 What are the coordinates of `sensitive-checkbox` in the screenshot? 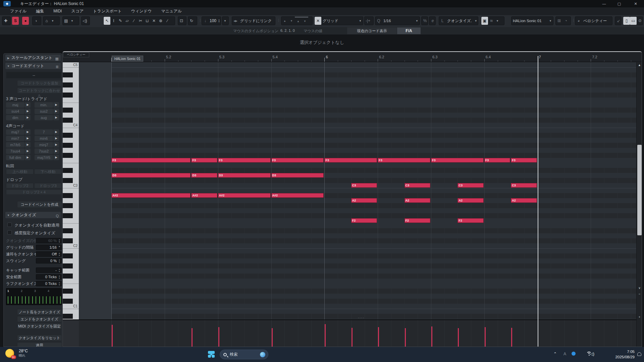 It's located at (9, 233).